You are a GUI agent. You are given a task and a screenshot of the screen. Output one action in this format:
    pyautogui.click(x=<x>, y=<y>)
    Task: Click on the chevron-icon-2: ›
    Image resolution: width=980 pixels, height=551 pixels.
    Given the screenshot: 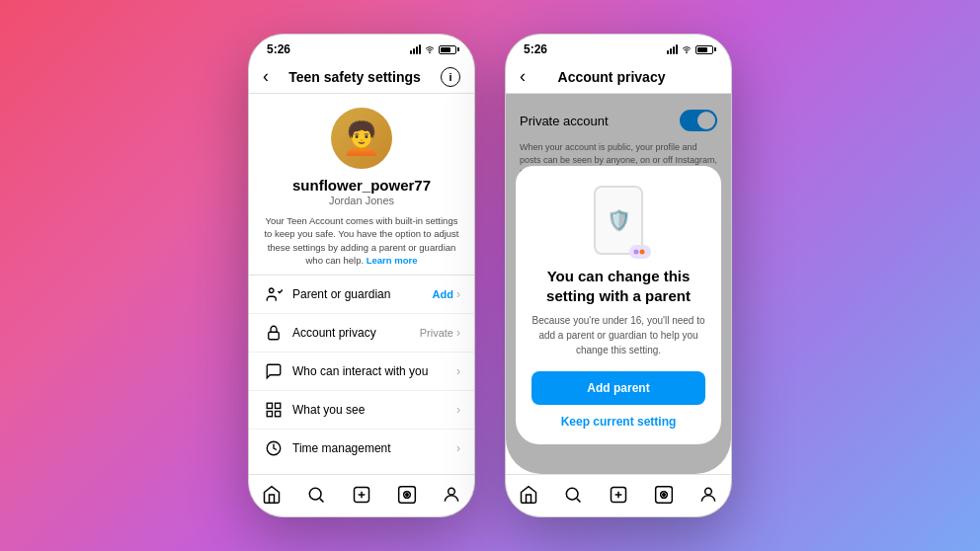 What is the action you would take?
    pyautogui.click(x=458, y=371)
    